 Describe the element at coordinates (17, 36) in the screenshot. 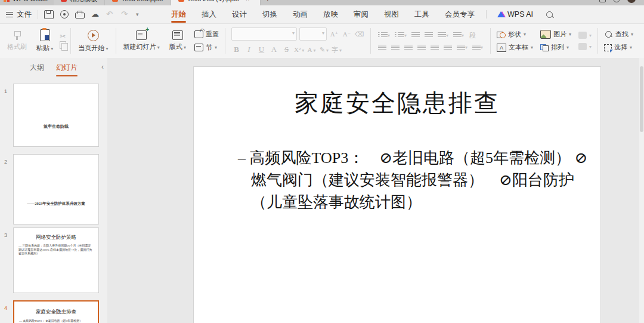

I see `format-painter-icon` at that location.